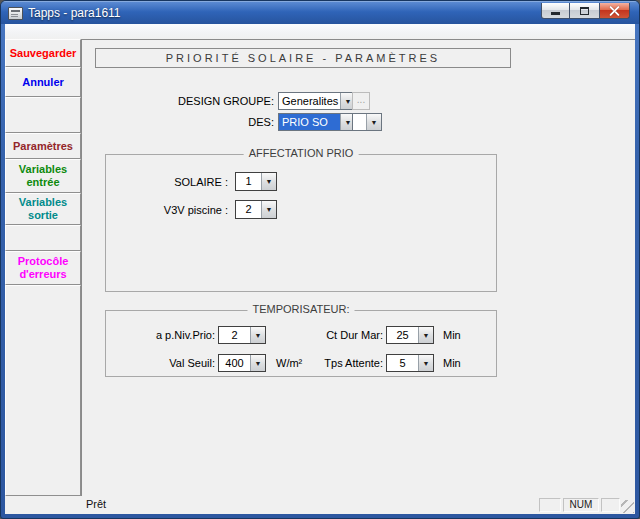 This screenshot has width=640, height=519. I want to click on design-groupe-value: Generalites, so click(310, 101).